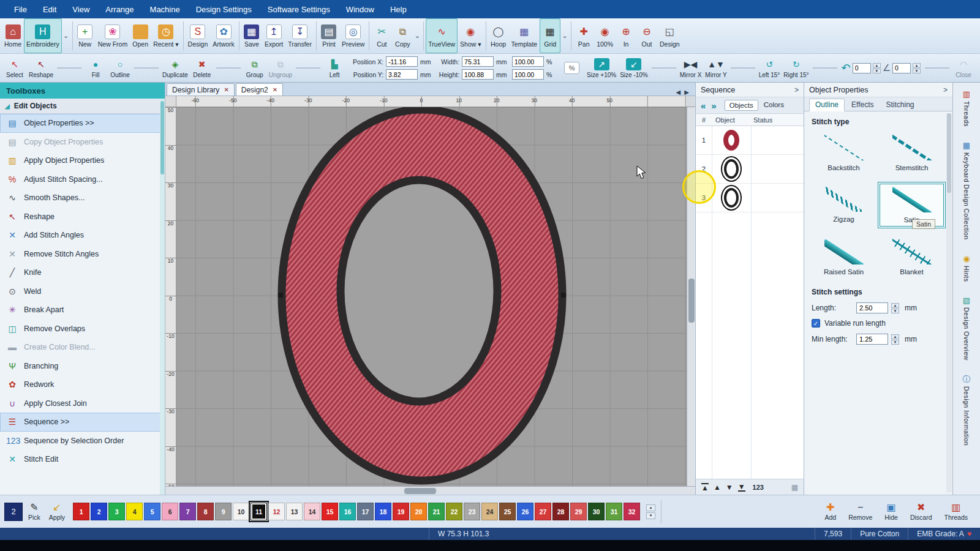  Describe the element at coordinates (796, 90) in the screenshot. I see `sequence-collapse-icon: >` at that location.